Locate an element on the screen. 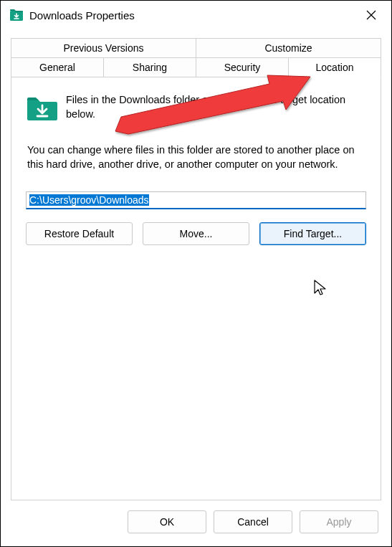  find-target-button: Find Target... is located at coordinates (312, 234).